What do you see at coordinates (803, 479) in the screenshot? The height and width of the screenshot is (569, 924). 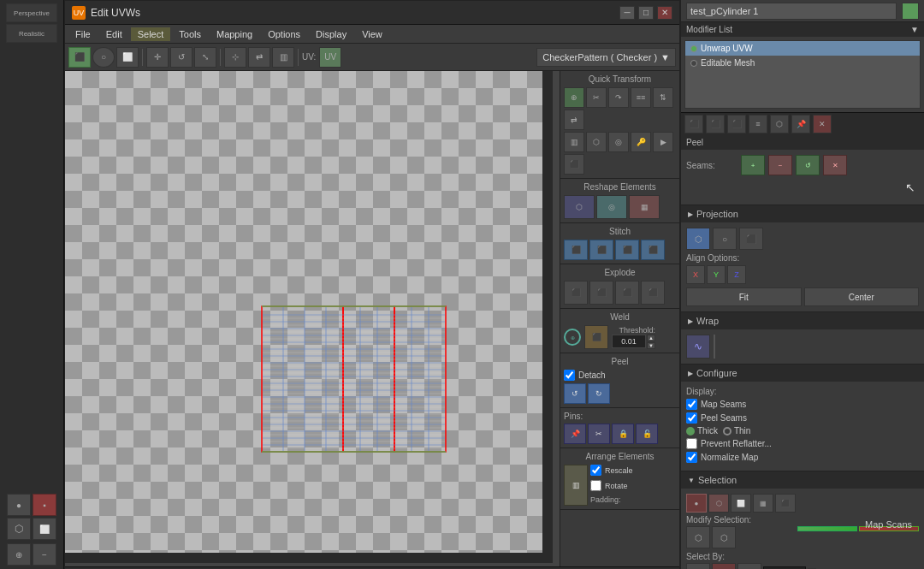 I see `selection-header: ▼ Selection` at bounding box center [803, 479].